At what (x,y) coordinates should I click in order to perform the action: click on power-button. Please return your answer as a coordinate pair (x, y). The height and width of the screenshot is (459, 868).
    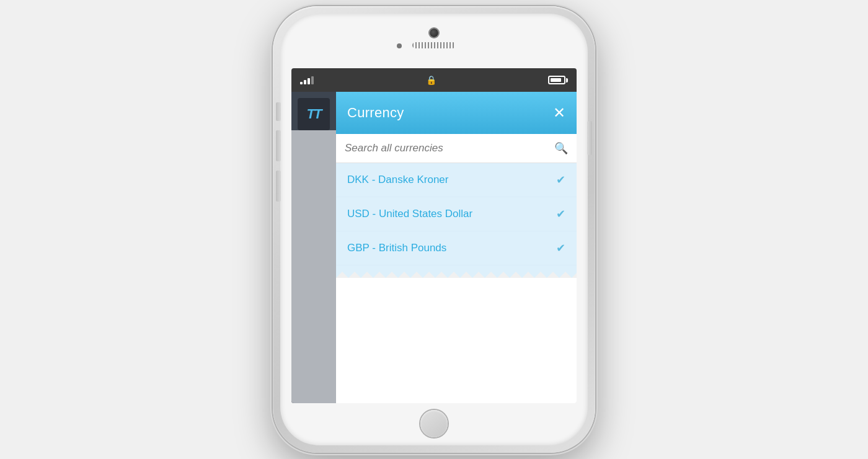
    Looking at the image, I should click on (590, 138).